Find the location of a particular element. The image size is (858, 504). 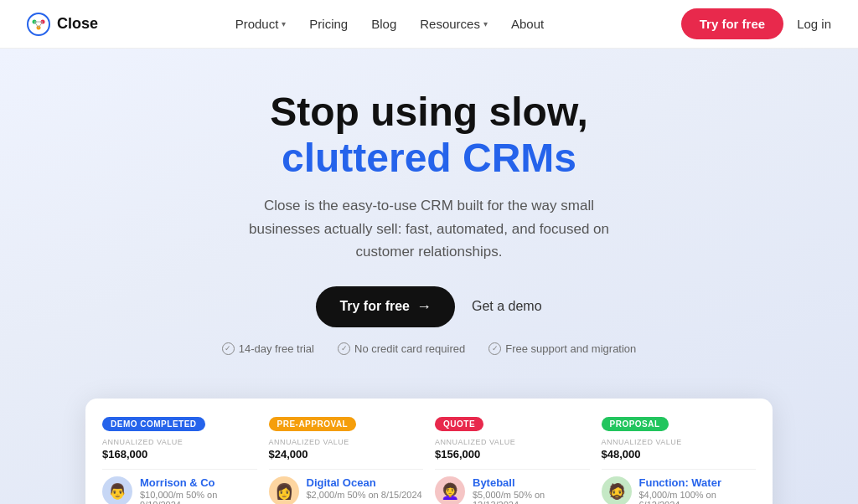

hero-trust-badges: ✓ 14-day free trial ✓ No credit card req… is located at coordinates (429, 348).